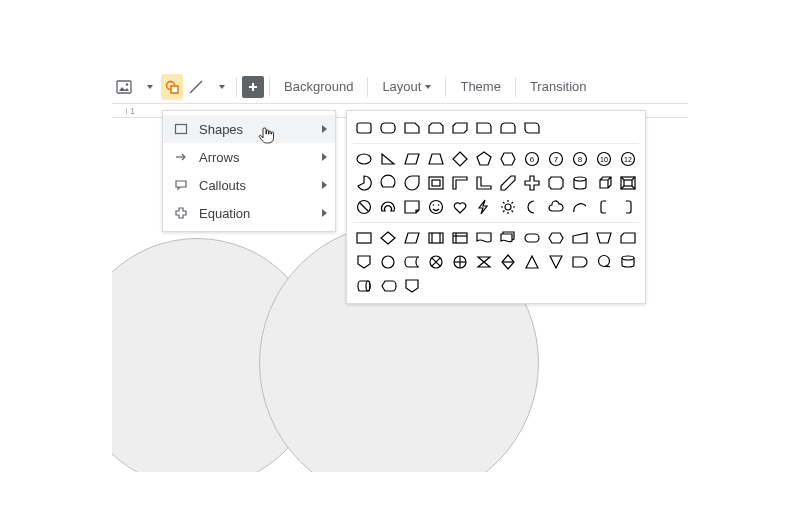 The height and width of the screenshot is (528, 800). I want to click on insert-image-button, so click(124, 87).